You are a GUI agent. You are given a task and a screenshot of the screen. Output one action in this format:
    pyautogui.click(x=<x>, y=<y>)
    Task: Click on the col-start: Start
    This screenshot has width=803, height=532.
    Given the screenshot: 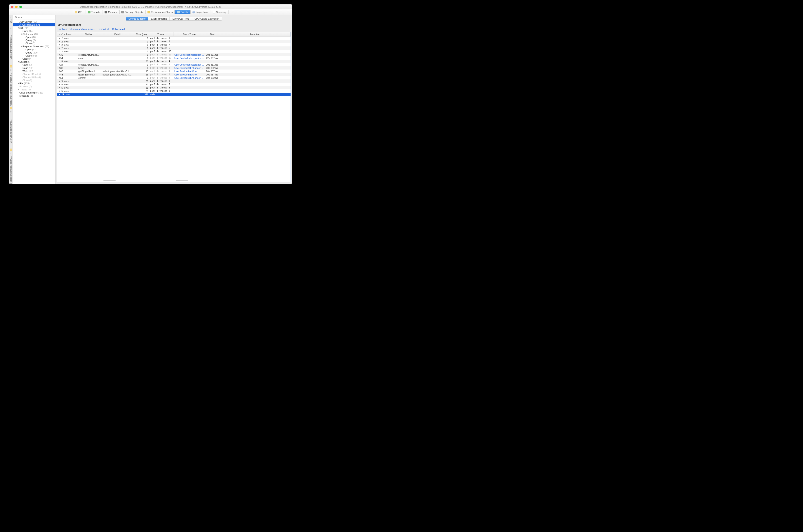 What is the action you would take?
    pyautogui.click(x=212, y=34)
    